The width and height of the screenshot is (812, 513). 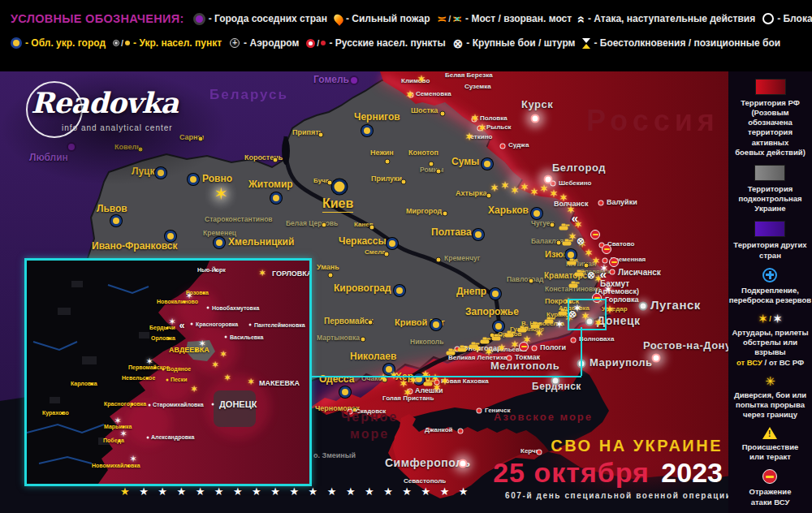 I want to click on vsu-burst-icon: ✶, so click(x=763, y=318).